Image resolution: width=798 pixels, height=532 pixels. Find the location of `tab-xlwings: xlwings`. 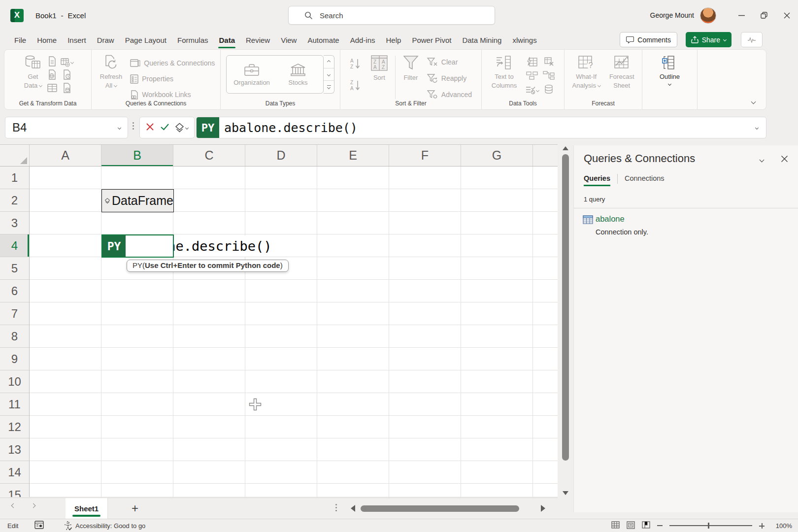

tab-xlwings: xlwings is located at coordinates (524, 40).